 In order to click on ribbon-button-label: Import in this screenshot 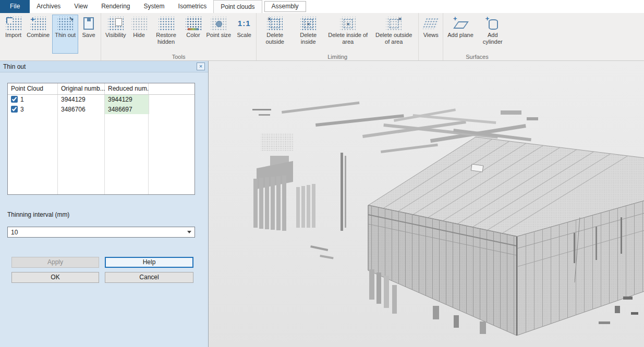, I will do `click(14, 35)`.